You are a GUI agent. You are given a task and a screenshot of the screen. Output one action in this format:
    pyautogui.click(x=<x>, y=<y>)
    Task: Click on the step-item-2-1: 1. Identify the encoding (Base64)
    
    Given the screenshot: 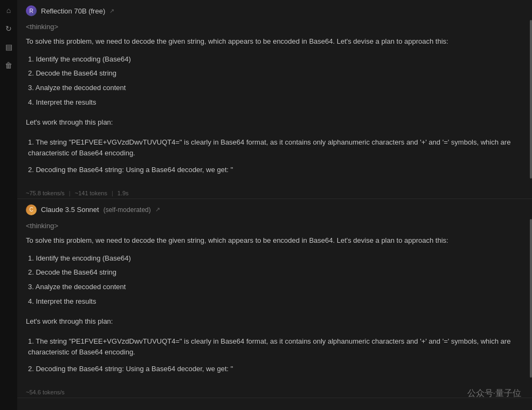 What is the action you would take?
    pyautogui.click(x=275, y=259)
    